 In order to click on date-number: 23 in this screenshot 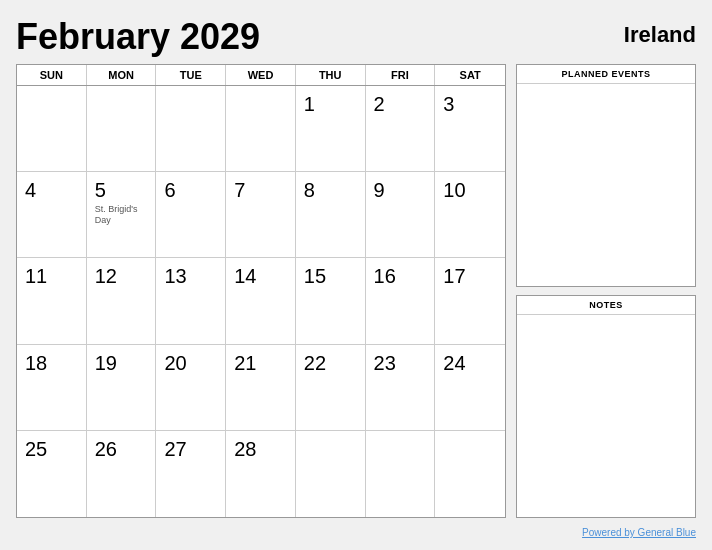, I will do `click(385, 363)`.